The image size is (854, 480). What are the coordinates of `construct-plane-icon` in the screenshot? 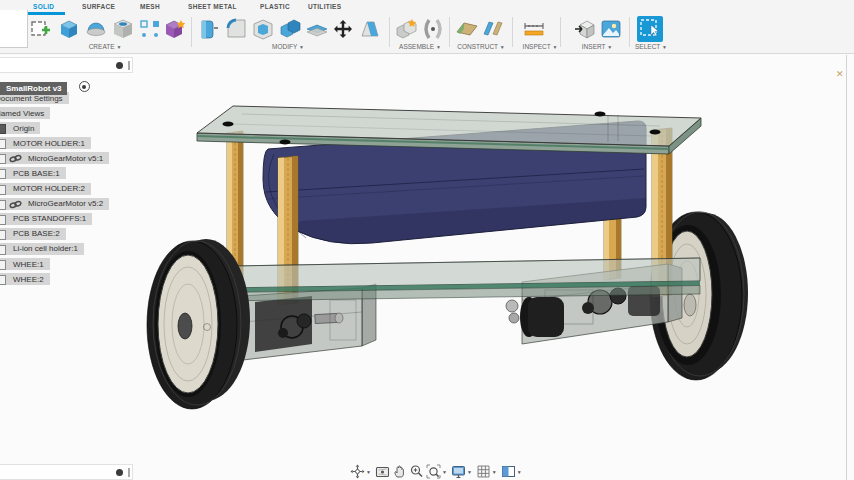 It's located at (467, 29).